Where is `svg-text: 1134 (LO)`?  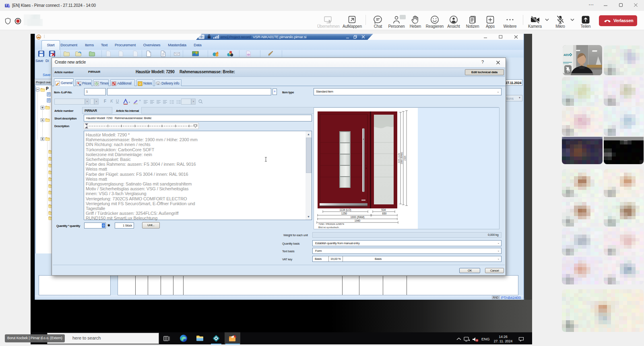 svg-text: 1134 (LO) is located at coordinates (345, 210).